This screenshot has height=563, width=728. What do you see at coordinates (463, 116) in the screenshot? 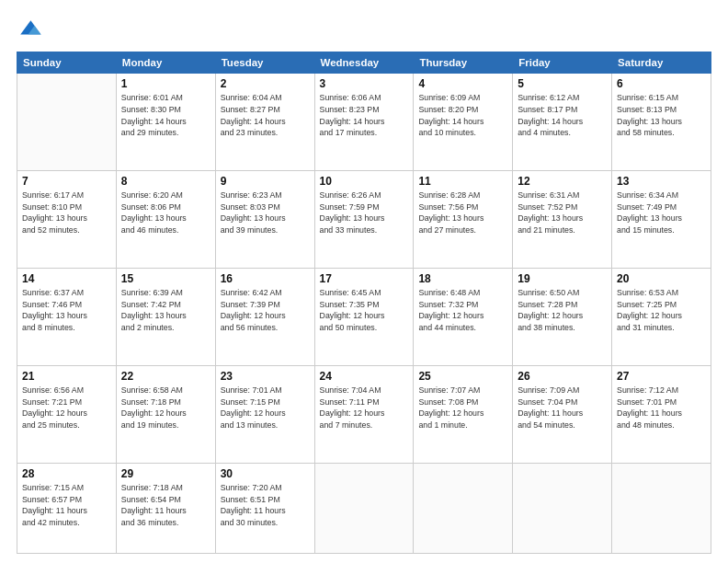
I see `cell-info: Sunrise: 6:09 AM Sunset: 8:20 PM Dayligh…` at bounding box center [463, 116].